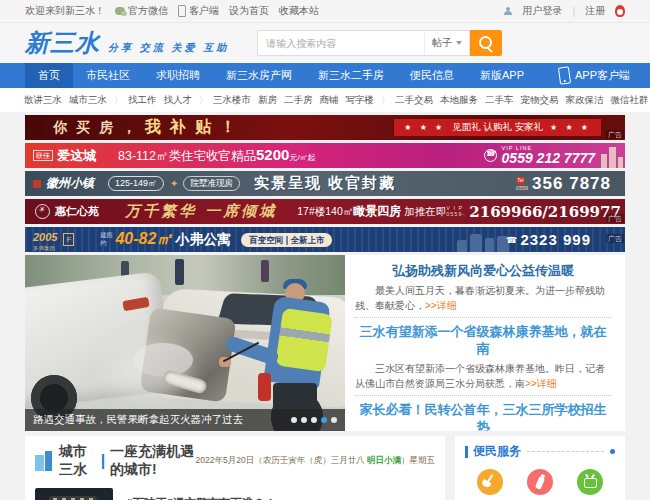 Image resolution: width=650 pixels, height=500 pixels. I want to click on subnav-item: 商铺, so click(330, 100).